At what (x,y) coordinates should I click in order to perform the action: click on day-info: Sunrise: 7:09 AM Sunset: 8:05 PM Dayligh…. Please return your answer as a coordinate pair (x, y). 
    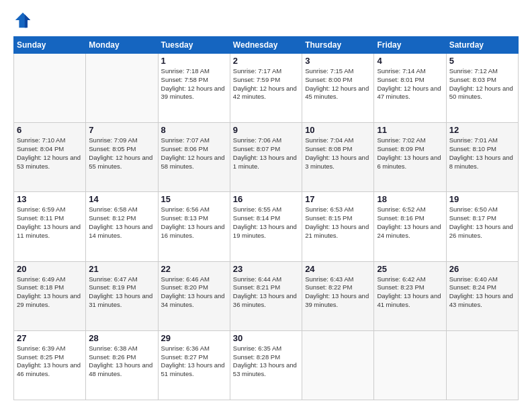
    Looking at the image, I should click on (122, 153).